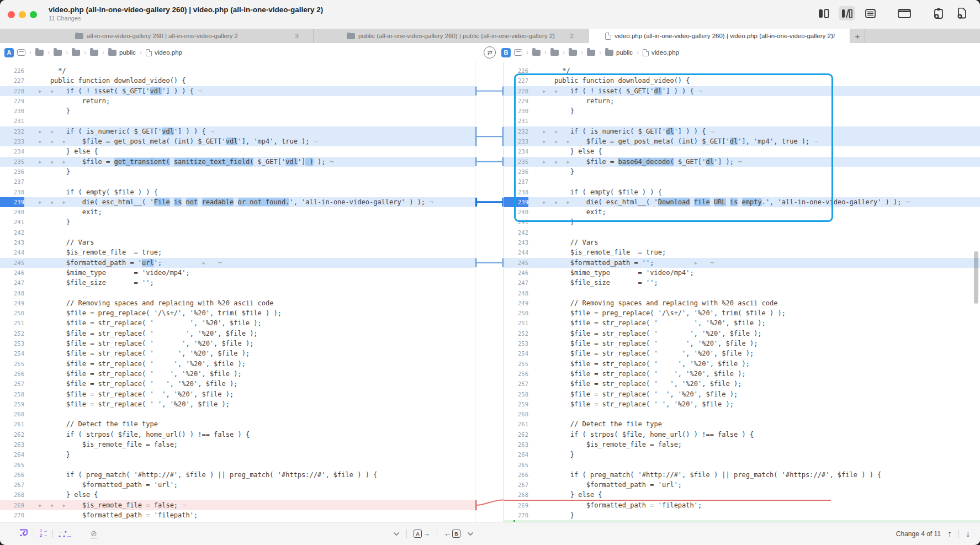 The image size is (980, 545). I want to click on previous-change-button: ↑, so click(950, 534).